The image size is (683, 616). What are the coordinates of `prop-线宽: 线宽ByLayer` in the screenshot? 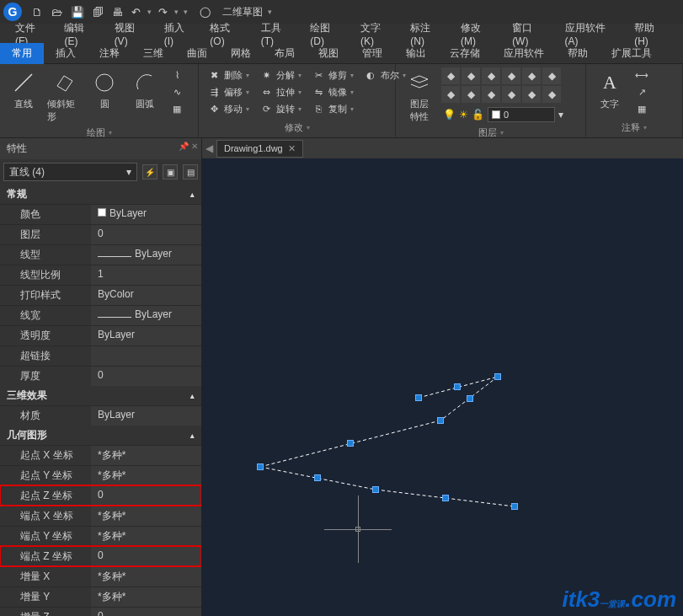 It's located at (101, 315).